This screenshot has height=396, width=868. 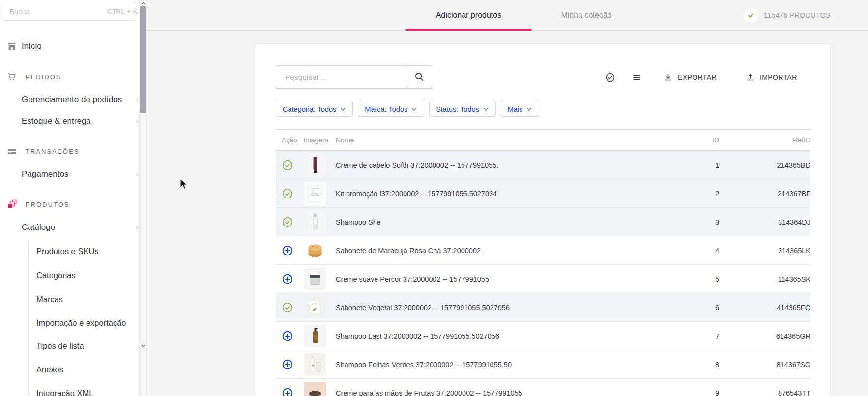 I want to click on product-refid: 614365GR, so click(x=765, y=336).